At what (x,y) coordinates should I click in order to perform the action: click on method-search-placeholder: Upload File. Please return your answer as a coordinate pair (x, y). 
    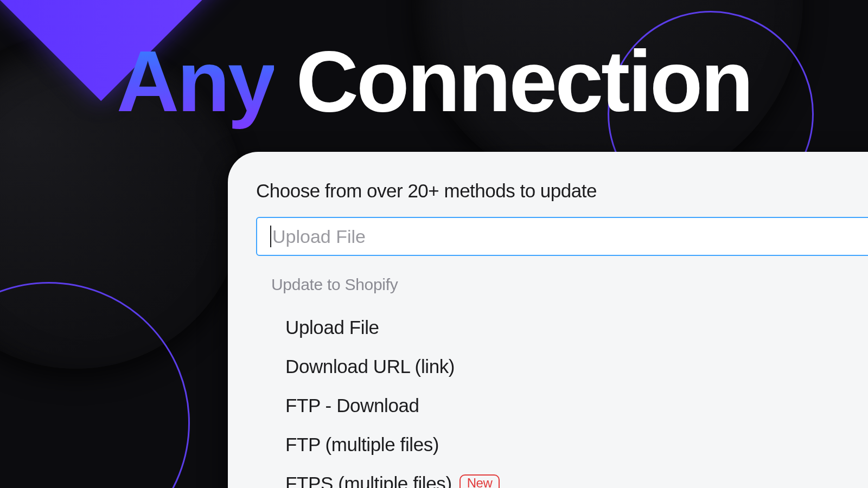
    Looking at the image, I should click on (319, 236).